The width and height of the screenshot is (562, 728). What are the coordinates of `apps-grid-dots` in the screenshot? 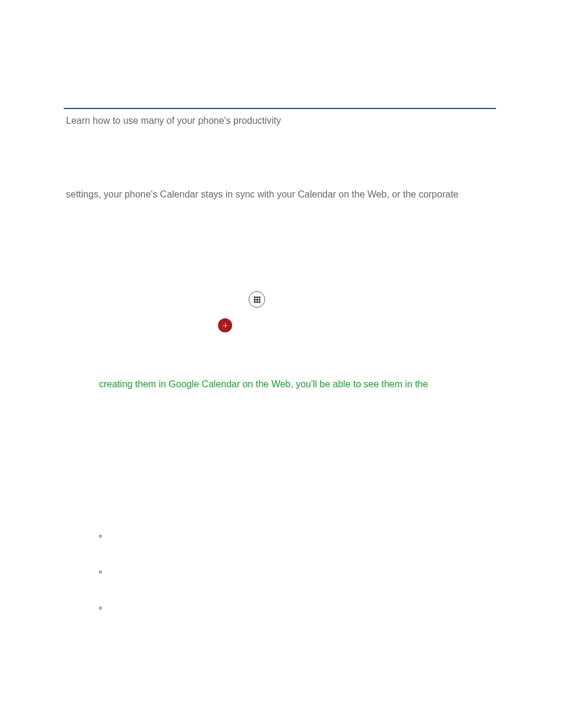 It's located at (257, 299).